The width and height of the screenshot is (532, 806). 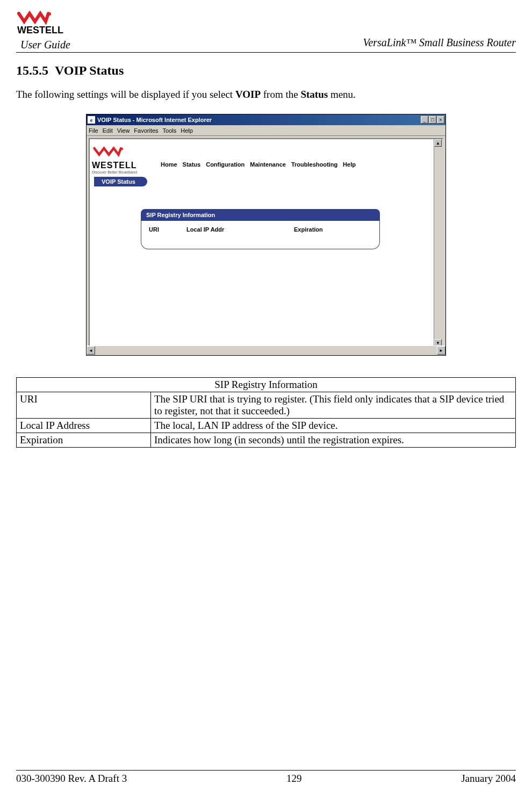 I want to click on section-number: 15.5.5, so click(x=32, y=70).